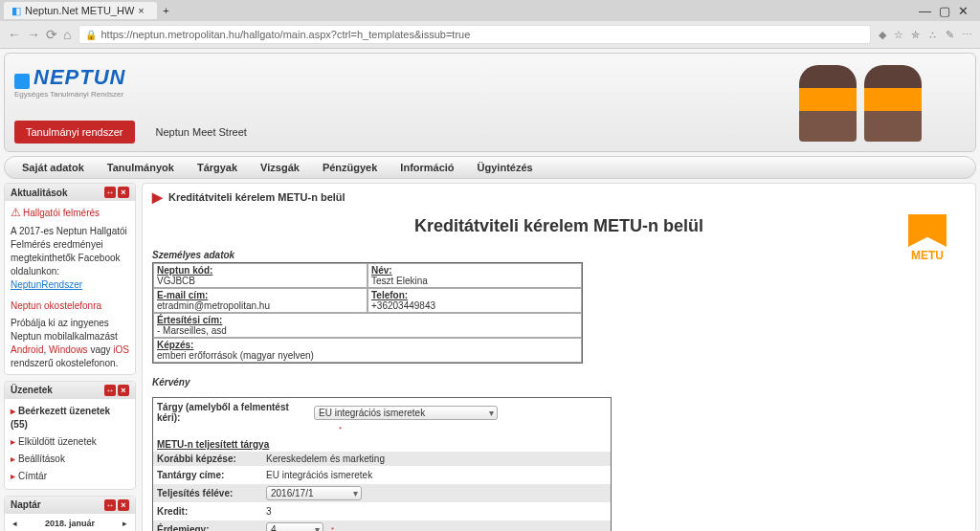 The height and width of the screenshot is (531, 980). Describe the element at coordinates (70, 513) in the screenshot. I see `calendar-panel: Naptár ↔× ◂2018. január▸ HKSzeCsPSzoV 25…` at that location.